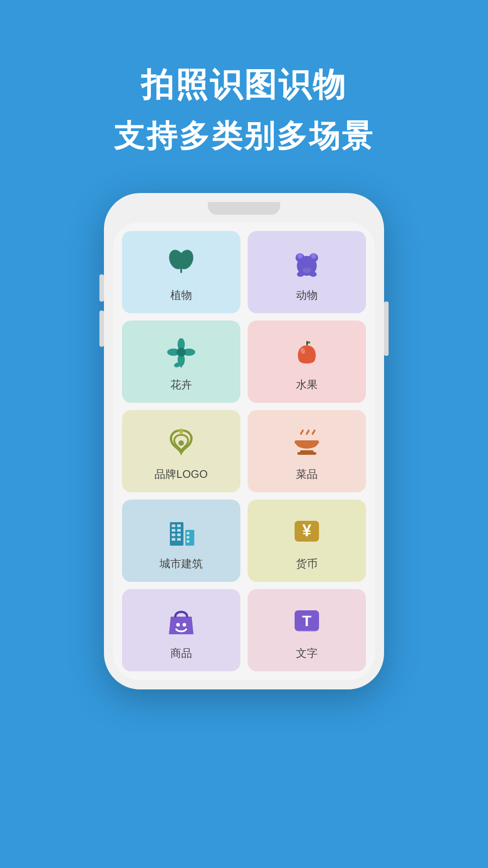  What do you see at coordinates (181, 442) in the screenshot?
I see `logo-icon` at bounding box center [181, 442].